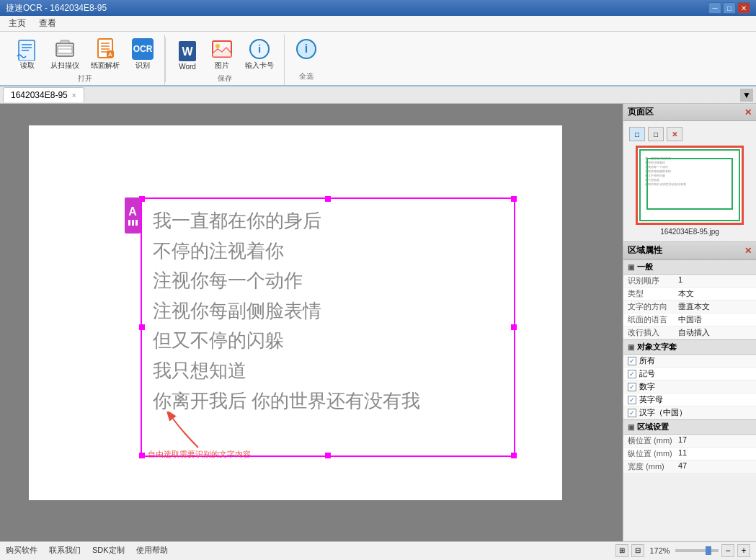 The width and height of the screenshot is (756, 560). Describe the element at coordinates (143, 49) in the screenshot. I see `ocr-icon: OCR` at that location.